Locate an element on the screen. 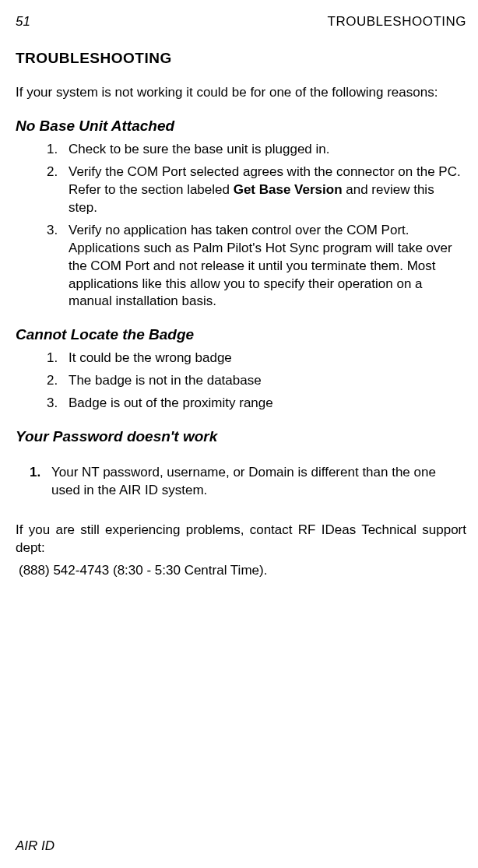 The width and height of the screenshot is (478, 868). section2-title: Cannot Locate the Badge is located at coordinates (241, 335).